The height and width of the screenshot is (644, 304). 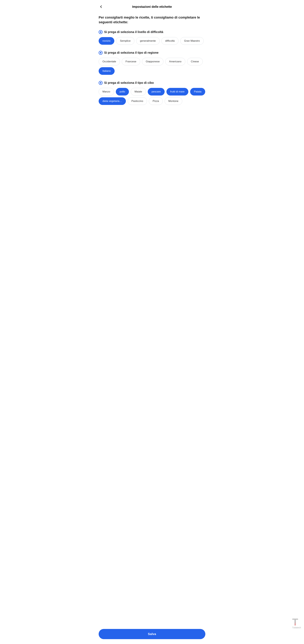 I want to click on difficulty-radio, so click(x=101, y=32).